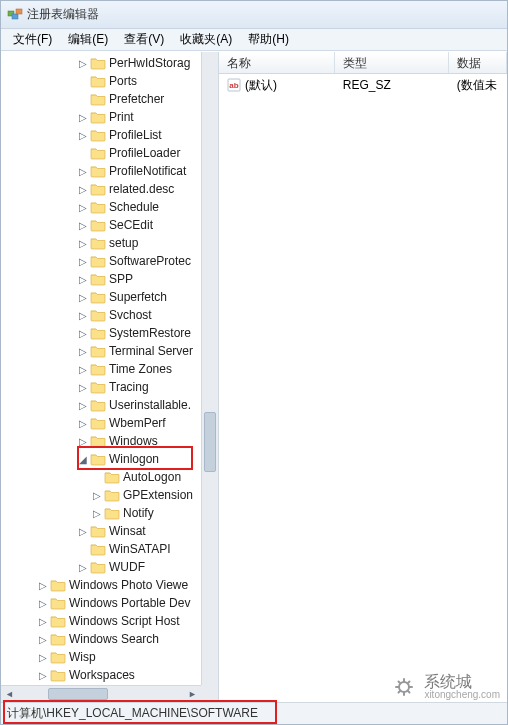 This screenshot has width=508, height=725. What do you see at coordinates (101, 351) in the screenshot?
I see `tree-item: ▷Terminal Server` at bounding box center [101, 351].